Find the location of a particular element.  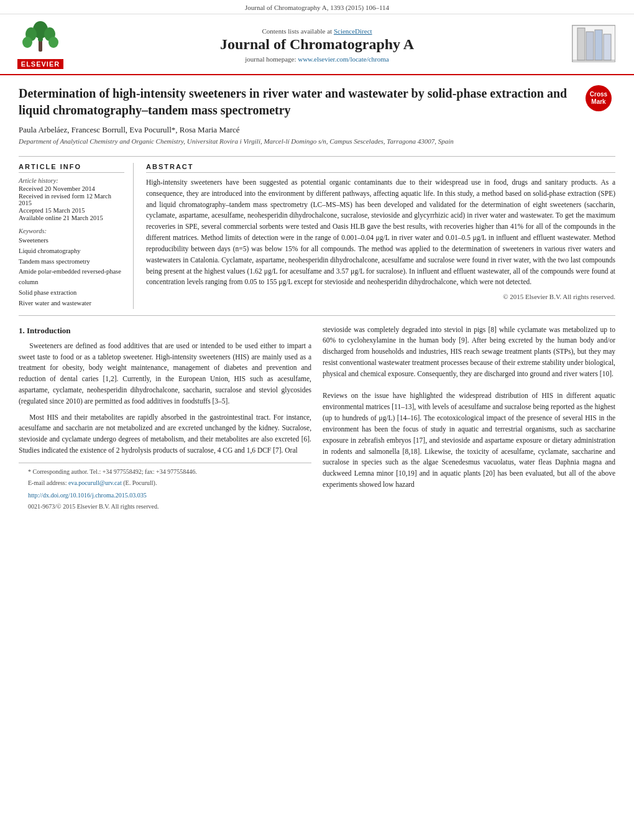

elsevier-logo: ELSEVIER is located at coordinates (40, 45).